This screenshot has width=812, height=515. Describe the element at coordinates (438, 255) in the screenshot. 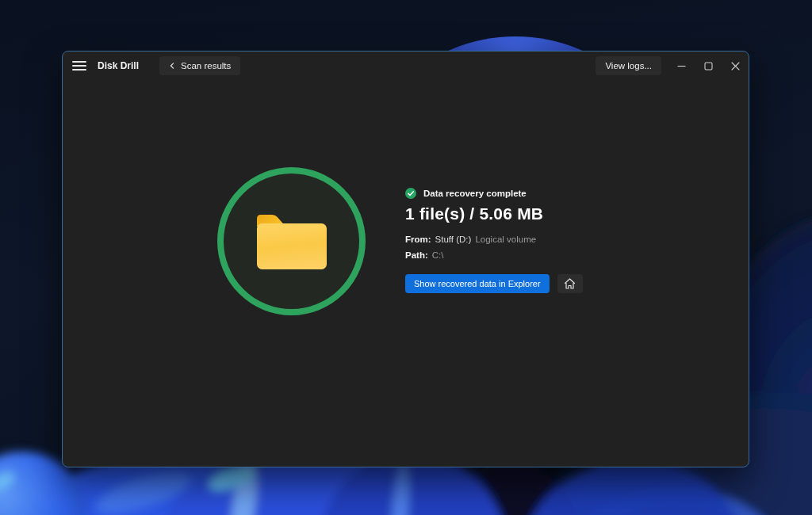

I see `path-value: C:\` at that location.